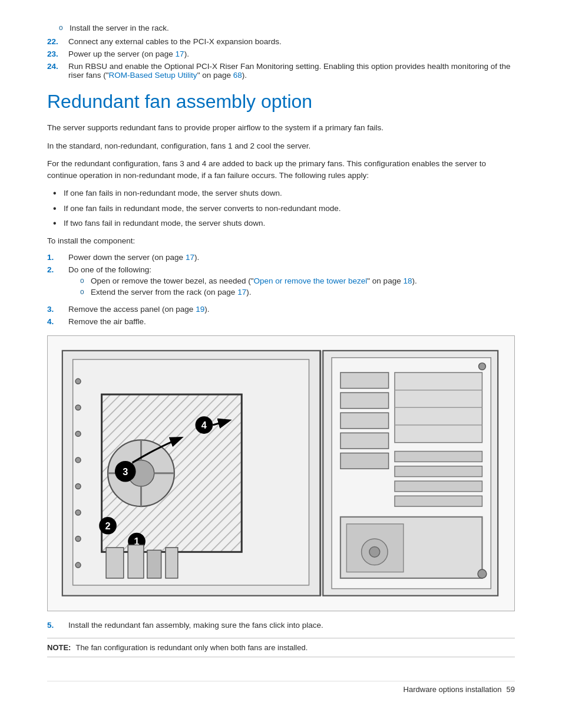 Image resolution: width=562 pixels, height=728 pixels. I want to click on footer-section: Hardware options installation, so click(452, 690).